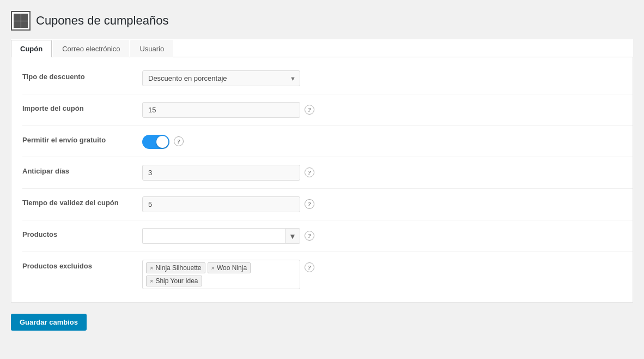 The width and height of the screenshot is (644, 359). Describe the element at coordinates (293, 236) in the screenshot. I see `products-dropdown-btn: ▼` at that location.